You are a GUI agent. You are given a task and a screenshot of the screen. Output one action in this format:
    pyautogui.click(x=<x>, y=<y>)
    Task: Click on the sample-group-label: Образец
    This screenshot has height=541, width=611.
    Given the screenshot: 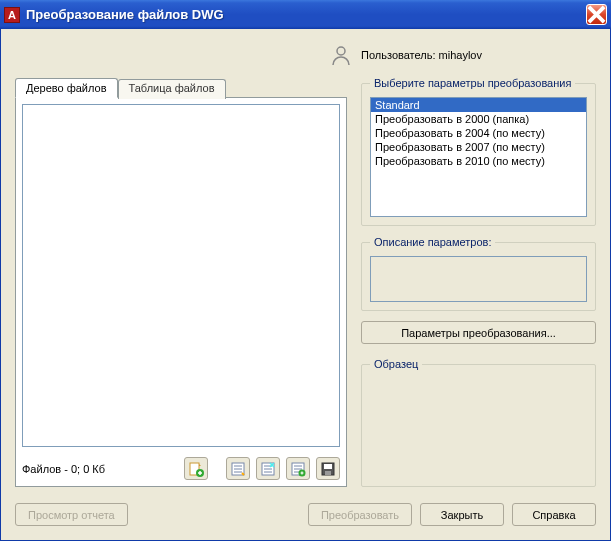 What is the action you would take?
    pyautogui.click(x=396, y=364)
    